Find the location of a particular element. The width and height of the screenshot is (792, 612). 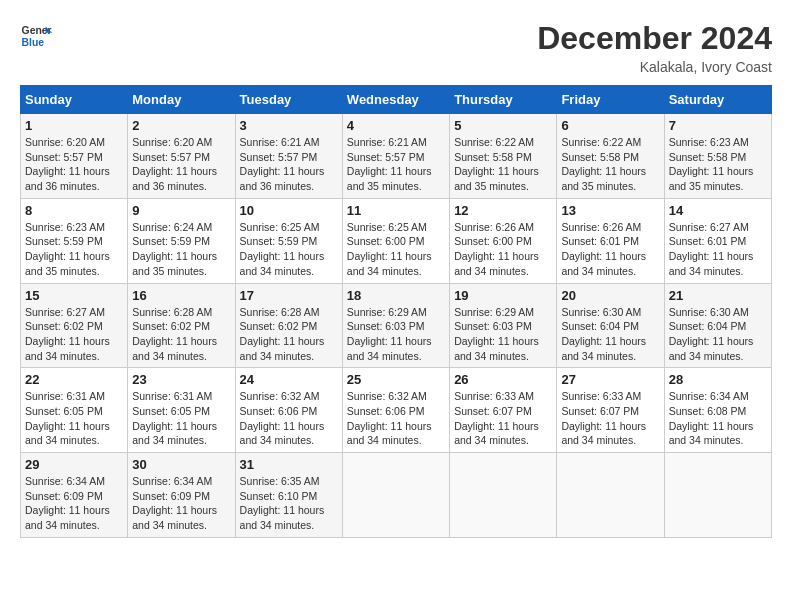

day-number: 2 is located at coordinates (181, 126).